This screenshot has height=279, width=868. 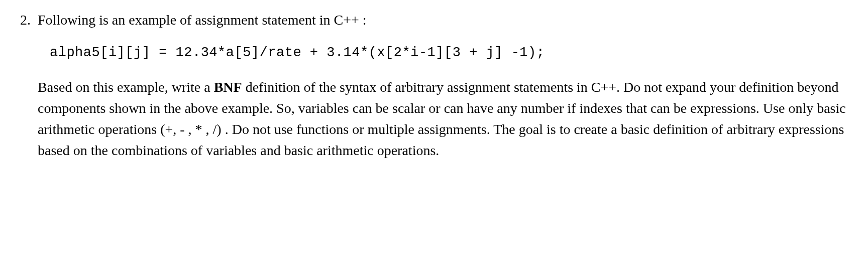 What do you see at coordinates (449, 53) in the screenshot?
I see `code-example: alpha5[i][j] = 12.34*a[5]/rate + 3.14*(x…` at bounding box center [449, 53].